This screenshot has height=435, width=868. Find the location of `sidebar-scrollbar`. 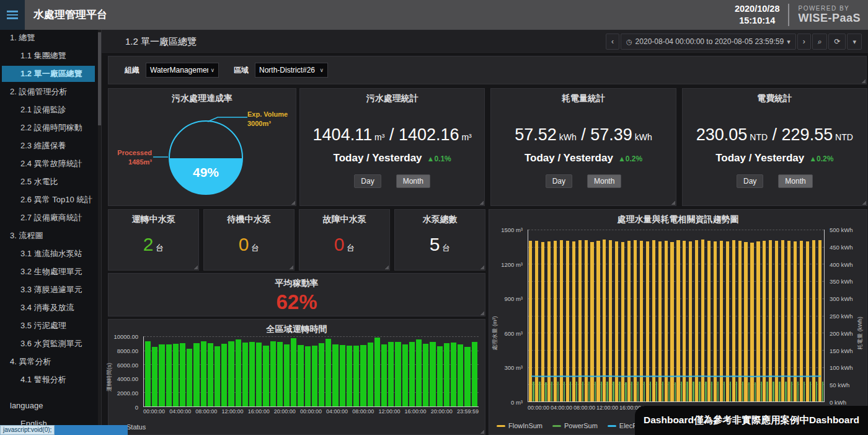

sidebar-scrollbar is located at coordinates (99, 232).